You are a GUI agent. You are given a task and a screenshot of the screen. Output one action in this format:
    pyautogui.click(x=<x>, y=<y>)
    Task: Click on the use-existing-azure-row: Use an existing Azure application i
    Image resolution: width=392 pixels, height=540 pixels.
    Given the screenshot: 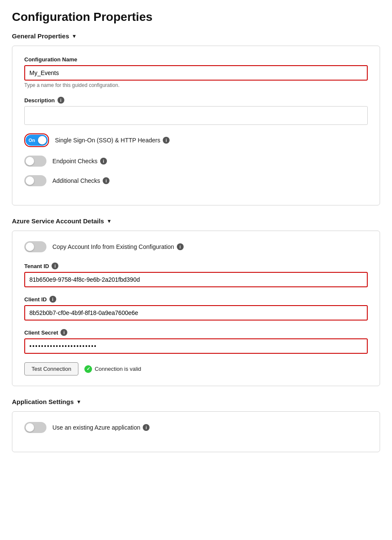 What is the action you would take?
    pyautogui.click(x=196, y=427)
    